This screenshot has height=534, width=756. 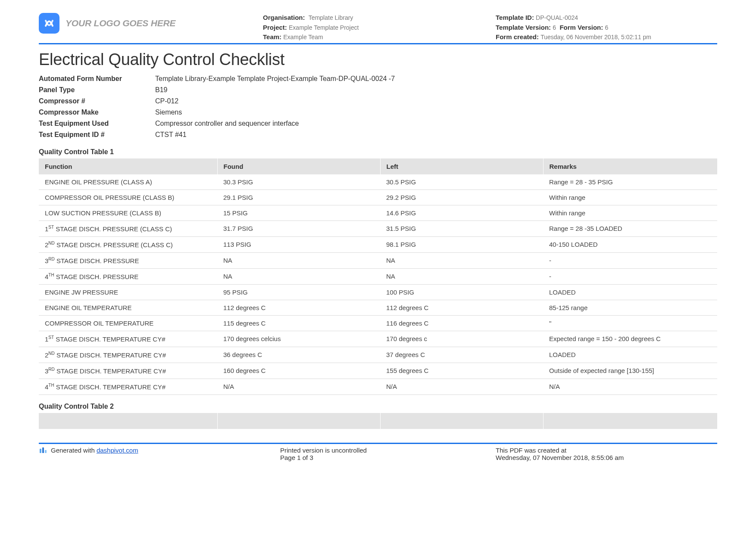 What do you see at coordinates (378, 323) in the screenshot?
I see `table-row: COMPRESSOR OIL TEMPERATURE115 degrees C1…` at bounding box center [378, 323].